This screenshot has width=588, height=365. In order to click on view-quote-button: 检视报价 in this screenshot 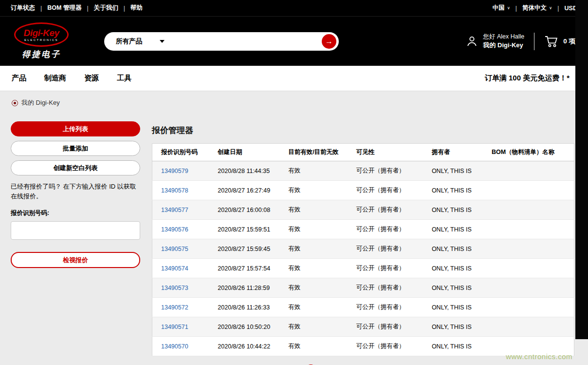, I will do `click(75, 260)`.